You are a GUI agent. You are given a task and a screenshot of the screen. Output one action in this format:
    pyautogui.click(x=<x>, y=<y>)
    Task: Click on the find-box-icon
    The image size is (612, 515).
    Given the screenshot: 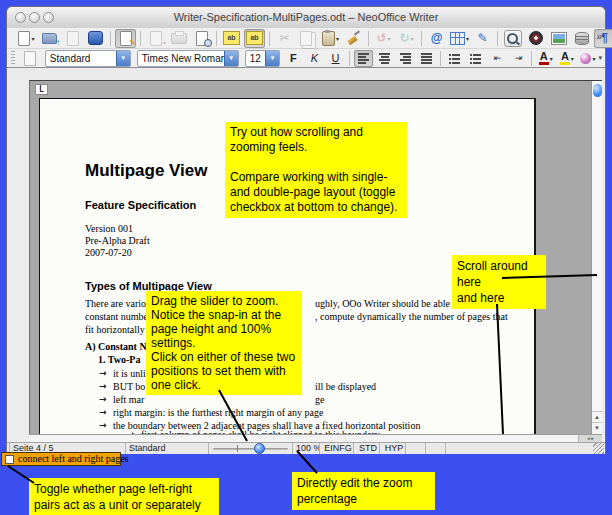 What is the action you would take?
    pyautogui.click(x=513, y=38)
    